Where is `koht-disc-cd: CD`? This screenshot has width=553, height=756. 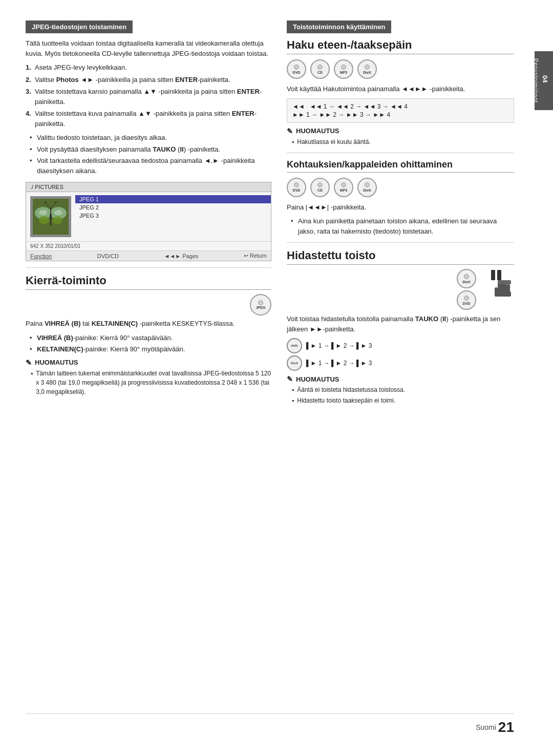 koht-disc-cd: CD is located at coordinates (320, 187).